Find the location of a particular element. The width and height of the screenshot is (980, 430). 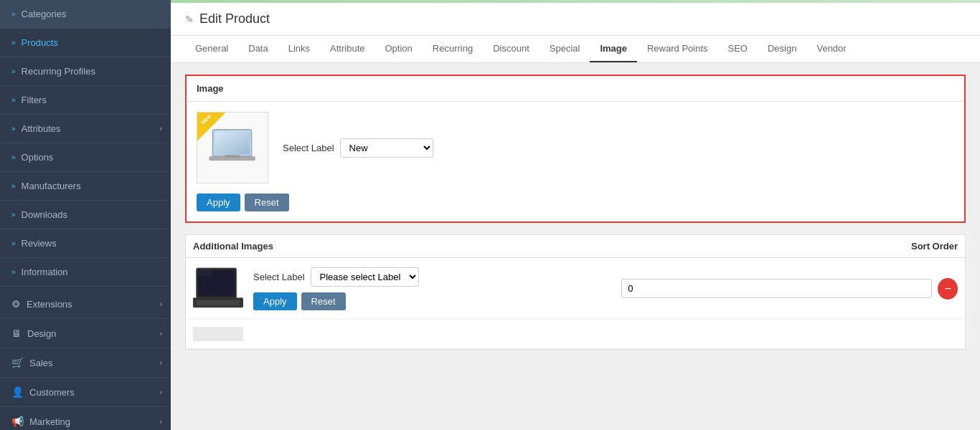

tab-general: General is located at coordinates (212, 49).